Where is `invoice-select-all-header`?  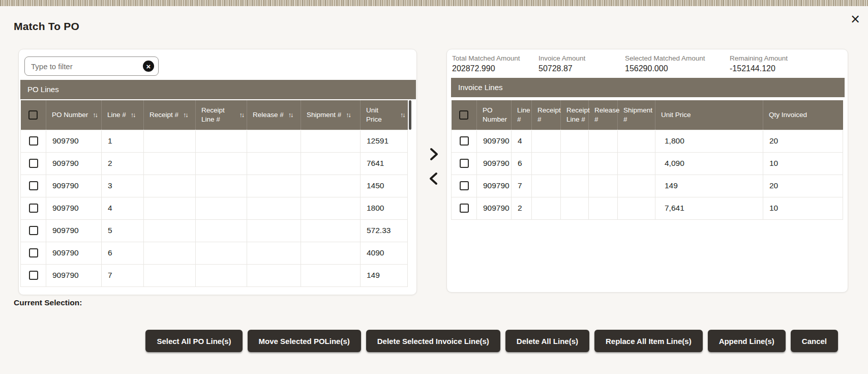
invoice-select-all-header is located at coordinates (464, 115).